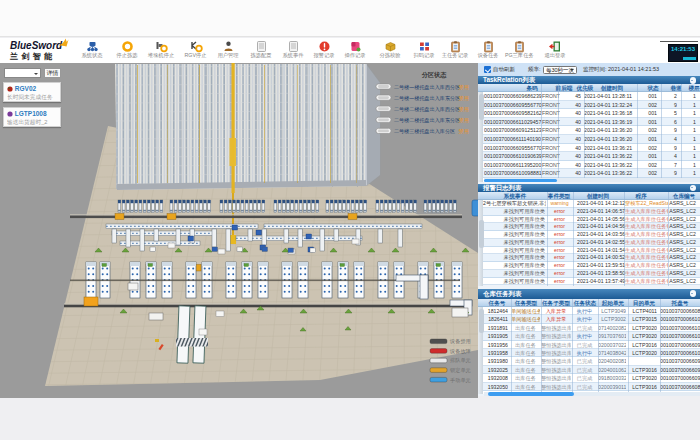  Describe the element at coordinates (434, 75) in the screenshot. I see `svg-text: 分区状态` at that location.